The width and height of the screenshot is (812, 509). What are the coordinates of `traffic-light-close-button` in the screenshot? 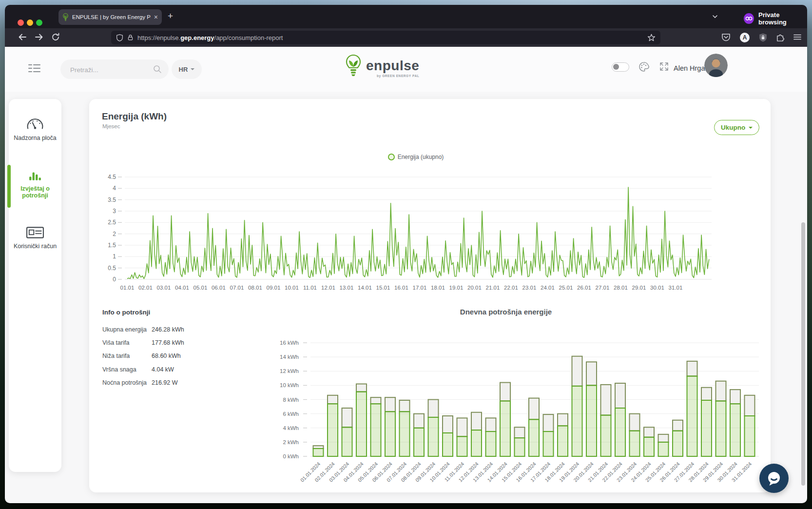 It's located at (20, 22).